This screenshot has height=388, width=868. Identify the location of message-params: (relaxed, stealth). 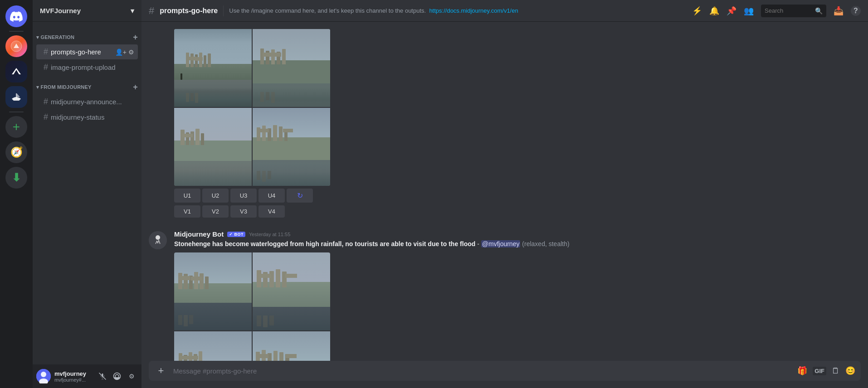
(546, 244).